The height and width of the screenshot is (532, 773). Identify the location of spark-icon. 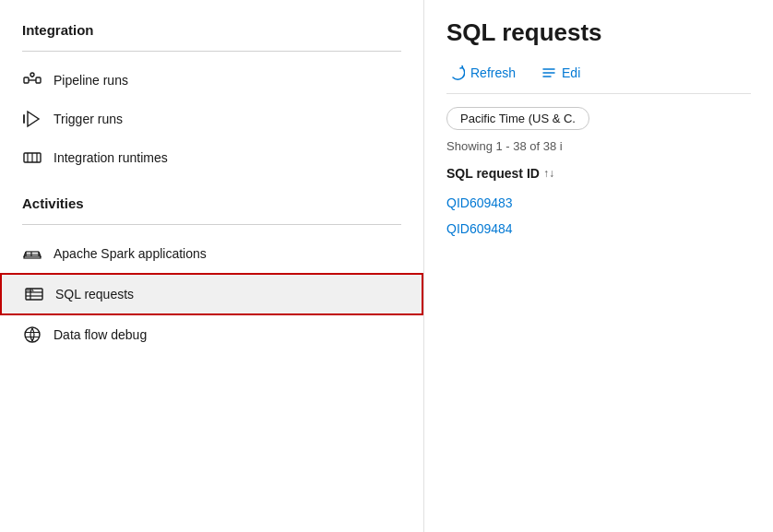
(32, 254).